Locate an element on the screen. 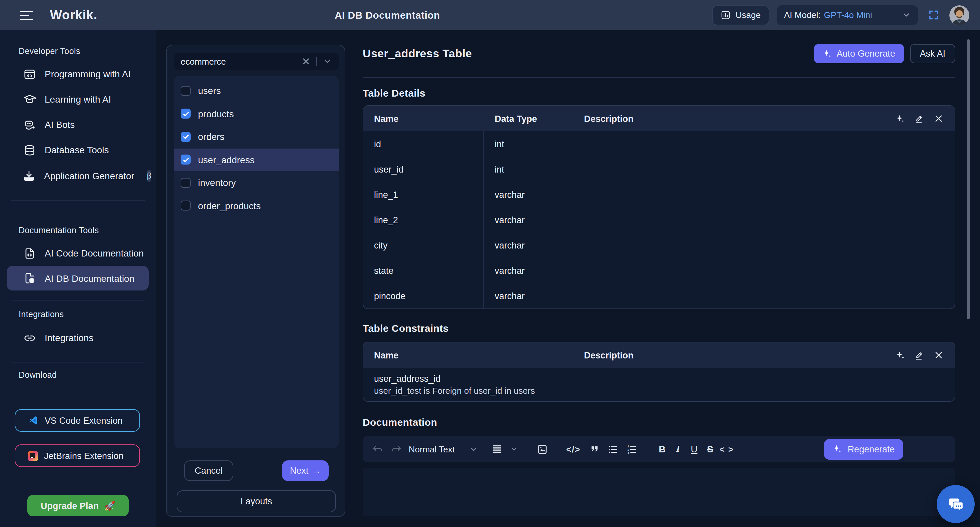 The image size is (980, 527). chat-widget-button is located at coordinates (956, 504).